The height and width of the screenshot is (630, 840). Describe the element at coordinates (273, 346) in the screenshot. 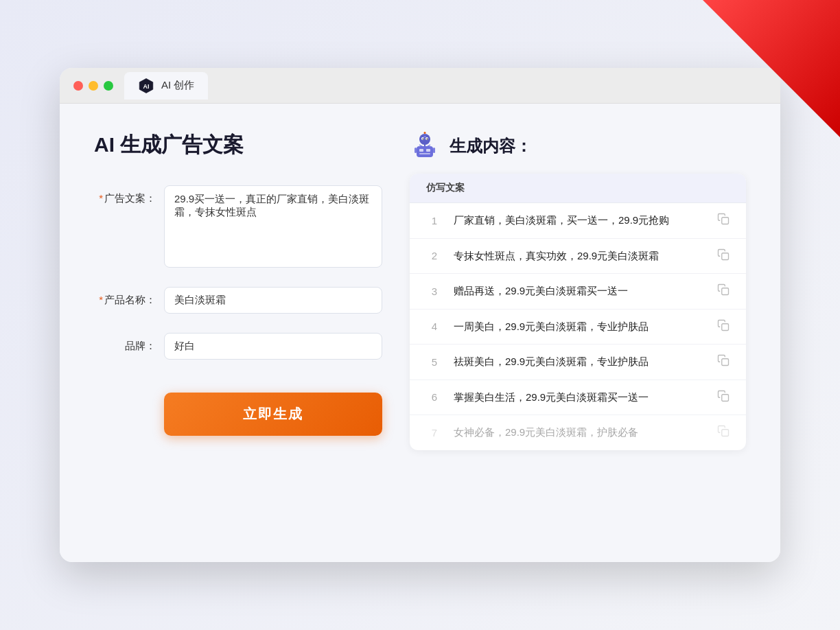

I see `brand-input: 好白` at that location.